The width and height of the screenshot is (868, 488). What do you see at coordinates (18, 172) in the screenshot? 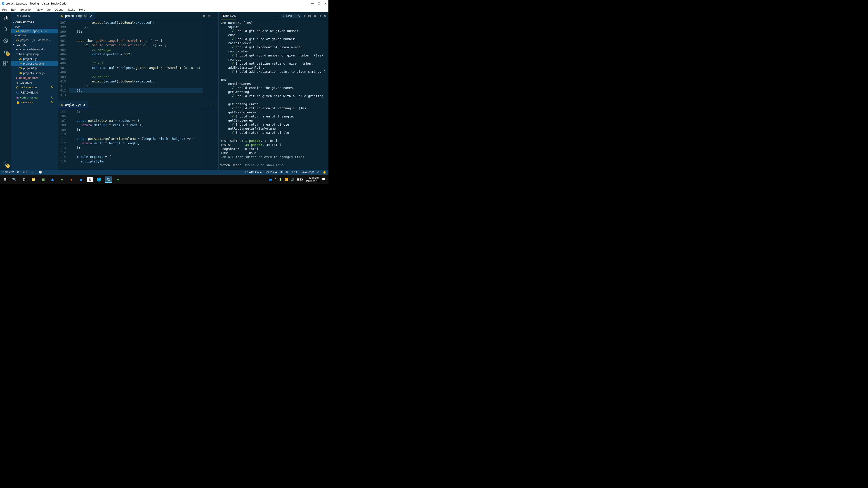
I see `sync-icon: ⟳` at bounding box center [18, 172].